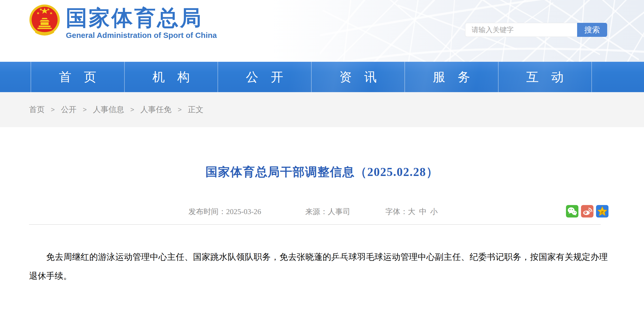  Describe the element at coordinates (536, 30) in the screenshot. I see `search-box: 搜索` at that location.